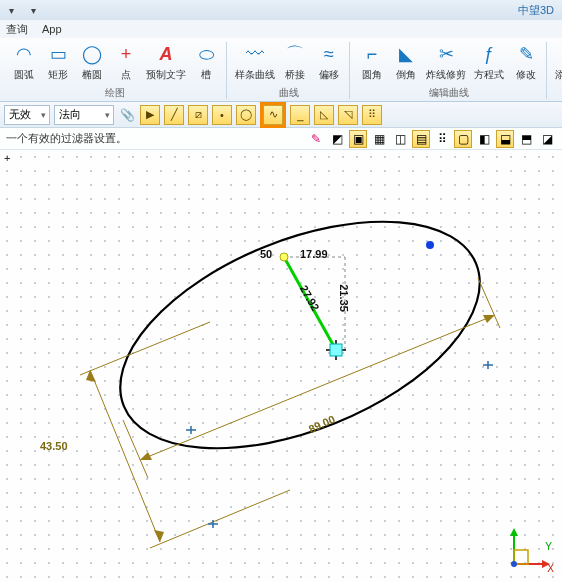 Image resolution: width=562 pixels, height=582 pixels. I want to click on status-line: 一个有效的过滤器设置。 ✎ ◩ ▣ ▦ ◫ ▤ ⠿ ▢ ◧ ⬓ ⬒ ◪, so click(281, 139).